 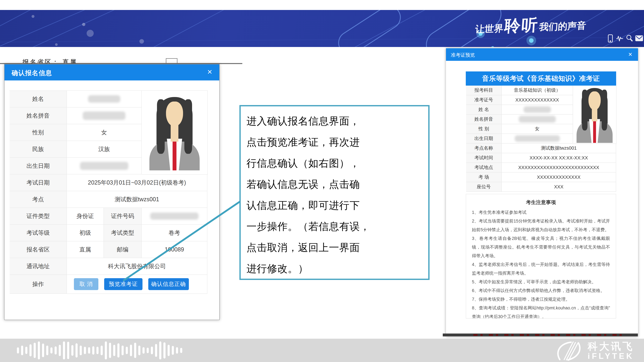 I want to click on row-label-2: 考试类型, so click(x=123, y=233).